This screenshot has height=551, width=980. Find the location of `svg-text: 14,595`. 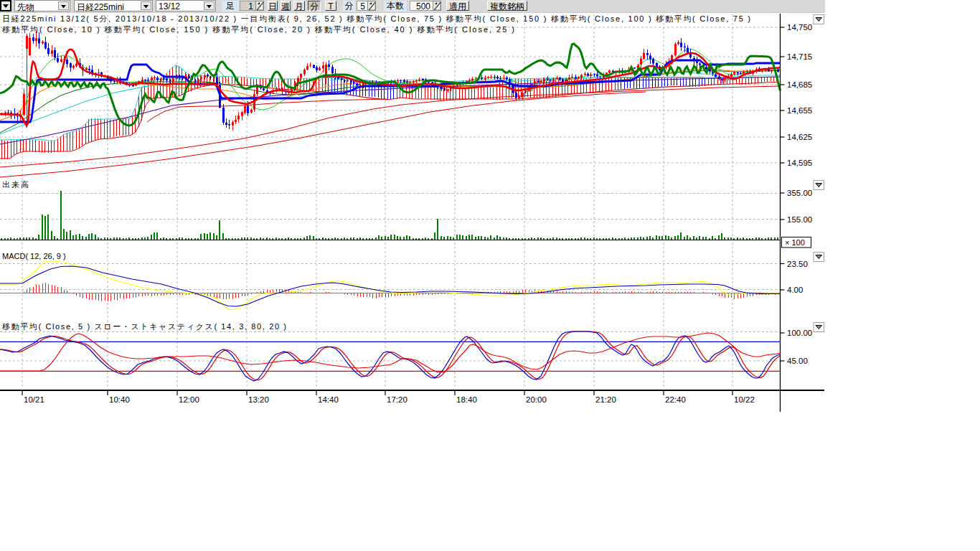

svg-text: 14,595 is located at coordinates (799, 163).